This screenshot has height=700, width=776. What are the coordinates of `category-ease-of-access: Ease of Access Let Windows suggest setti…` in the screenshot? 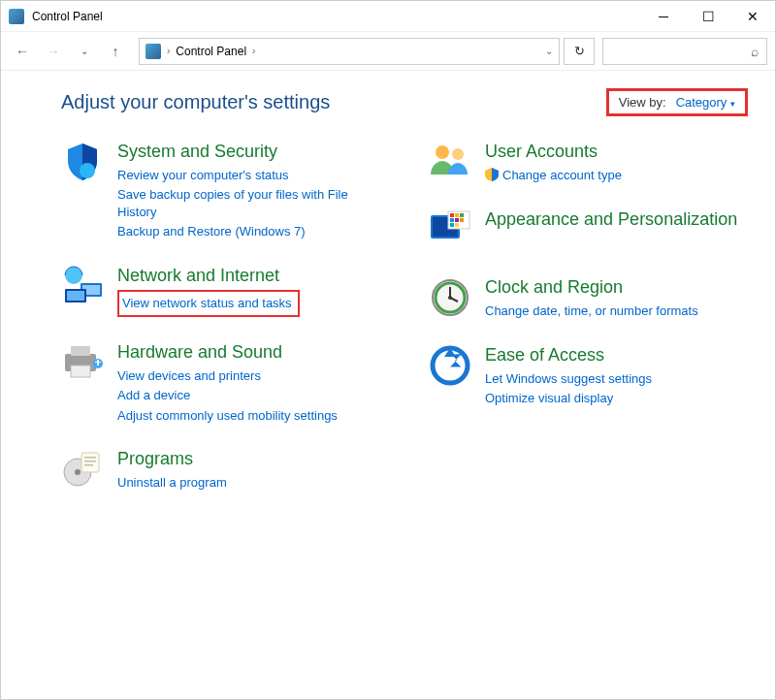 It's located at (588, 376).